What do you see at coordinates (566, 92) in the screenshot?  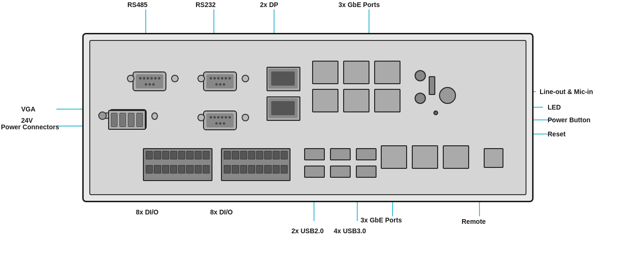 I see `lineout-label: Line-out & Mic-in` at bounding box center [566, 92].